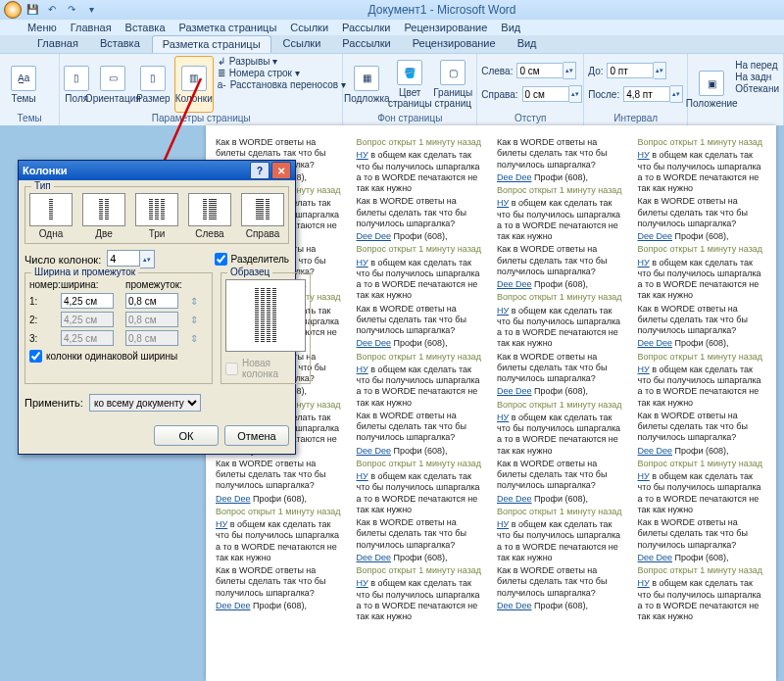 Image resolution: width=784 pixels, height=681 pixels. Describe the element at coordinates (91, 9) in the screenshot. I see `qat-more-icon: ▾` at that location.